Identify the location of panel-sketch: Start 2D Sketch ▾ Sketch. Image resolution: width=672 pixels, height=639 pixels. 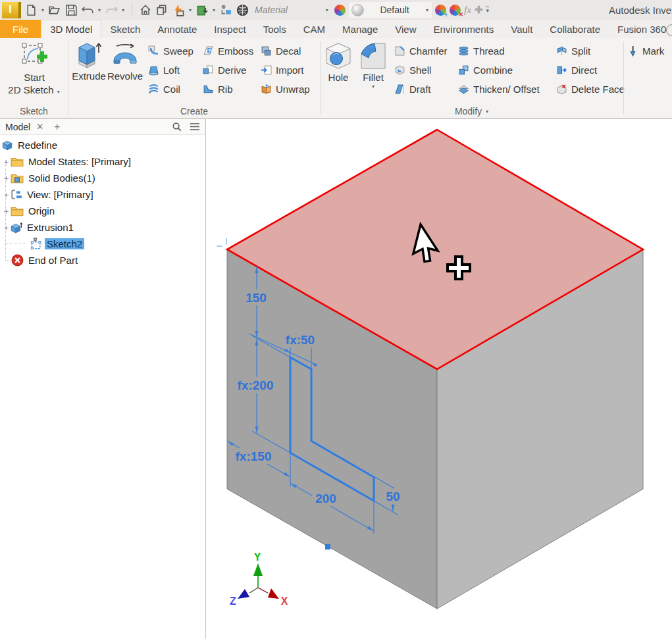
(34, 78).